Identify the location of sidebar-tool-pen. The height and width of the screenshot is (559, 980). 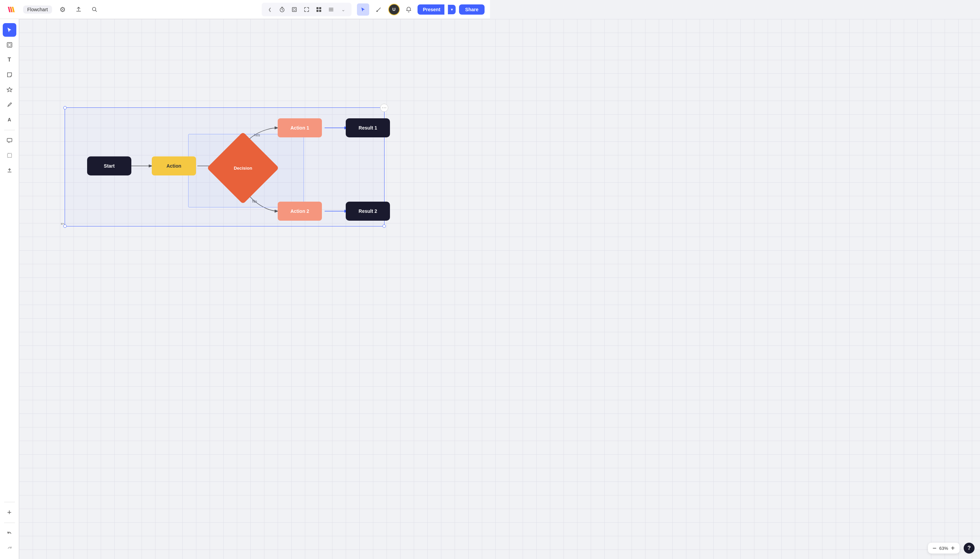
(10, 104).